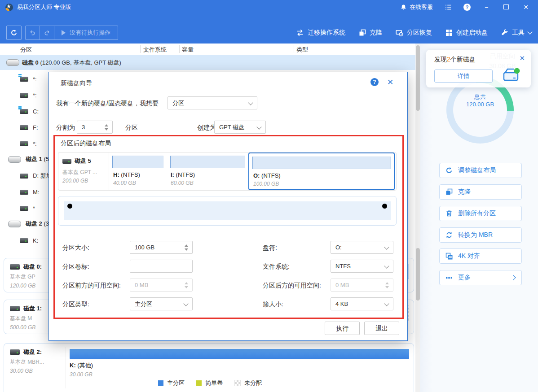  What do you see at coordinates (481, 213) in the screenshot?
I see `delete-all-partitions-button: 删除所有分区` at bounding box center [481, 213].